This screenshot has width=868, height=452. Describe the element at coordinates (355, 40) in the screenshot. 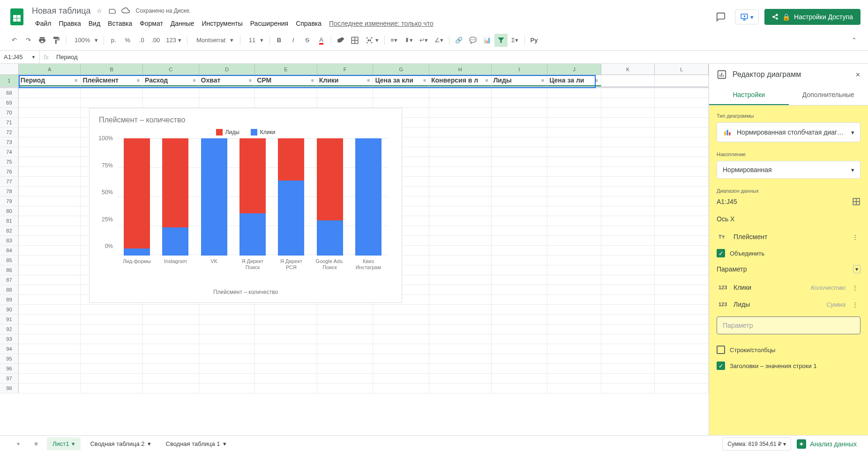

I see `borders-icon` at that location.